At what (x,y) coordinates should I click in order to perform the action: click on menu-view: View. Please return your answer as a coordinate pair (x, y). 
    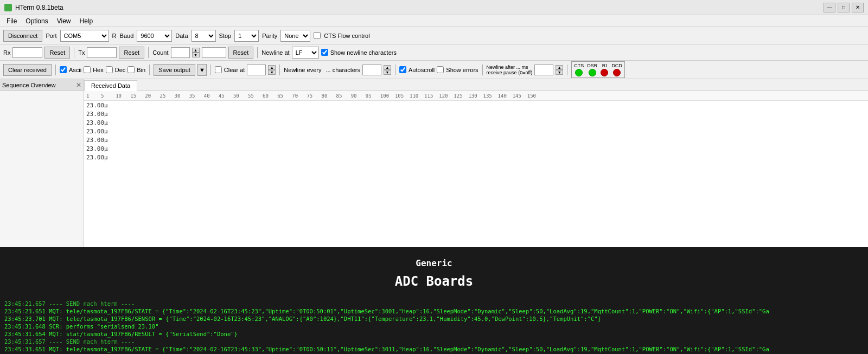
    Looking at the image, I should click on (64, 21).